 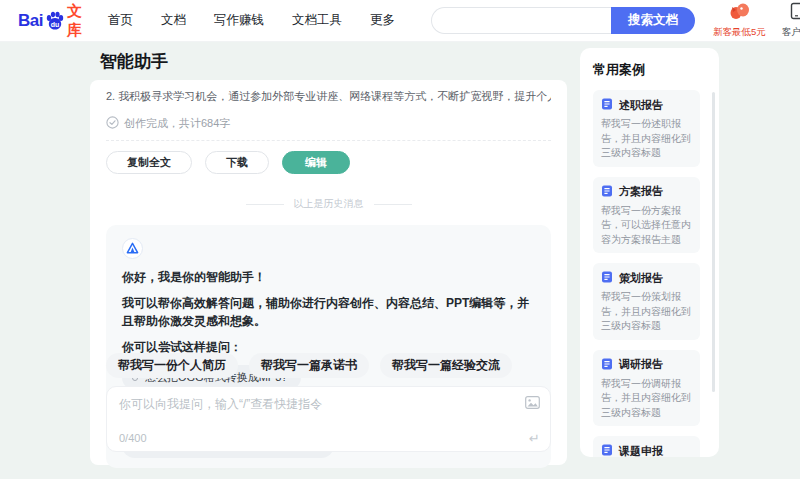 What do you see at coordinates (382, 20) in the screenshot?
I see `nav-item-more: 更多` at bounding box center [382, 20].